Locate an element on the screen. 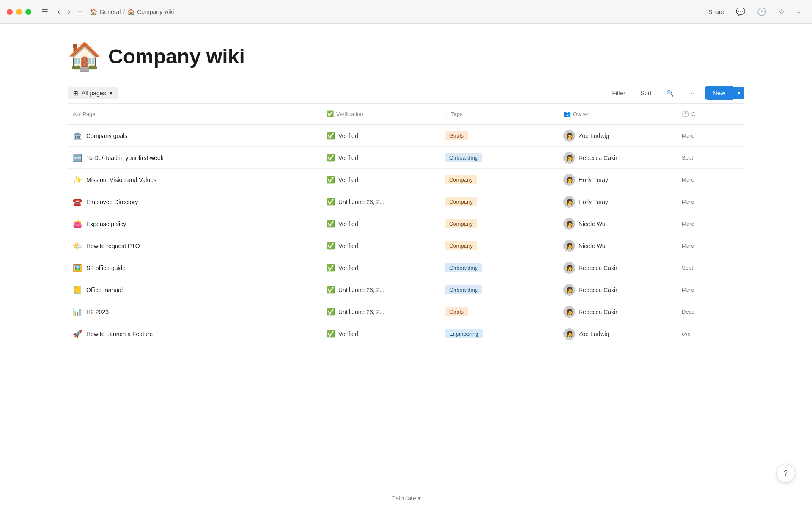 This screenshot has width=812, height=508. owner-name: Holly Turay is located at coordinates (593, 202).